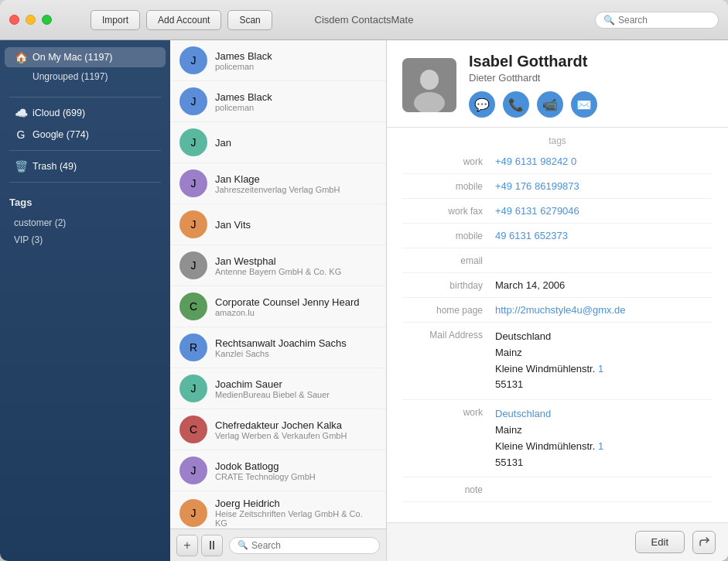 The image size is (728, 561). I want to click on pause-button: ⏸, so click(212, 546).